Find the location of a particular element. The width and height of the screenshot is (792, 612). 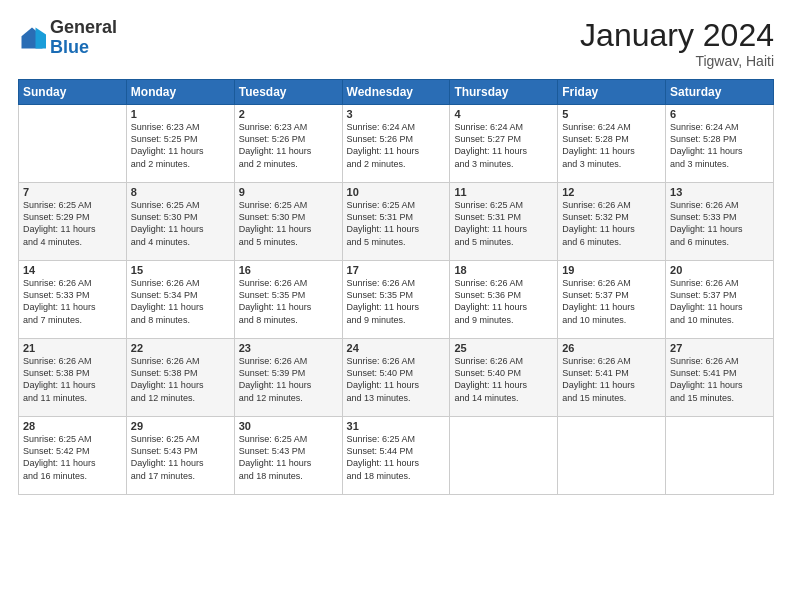

cell-content: Sunrise: 6:26 AM Sunset: 5:38 PM Dayligh… is located at coordinates (72, 380).